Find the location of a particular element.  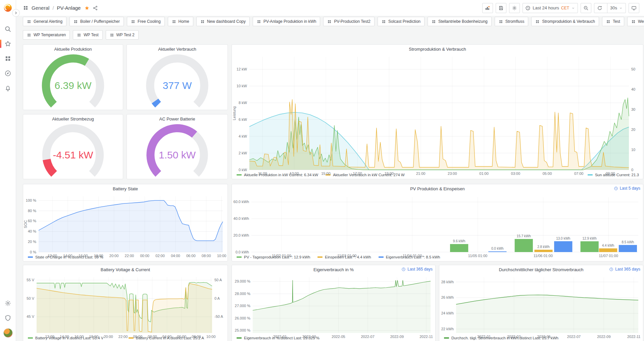

time-range-badge-label: Last 365 days is located at coordinates (628, 269).